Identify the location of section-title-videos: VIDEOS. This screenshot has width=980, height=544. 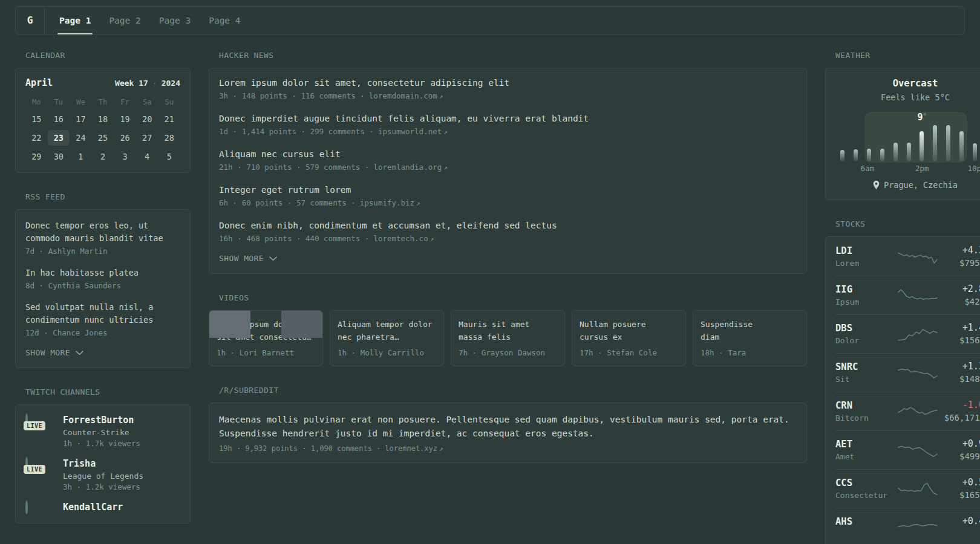
(513, 297).